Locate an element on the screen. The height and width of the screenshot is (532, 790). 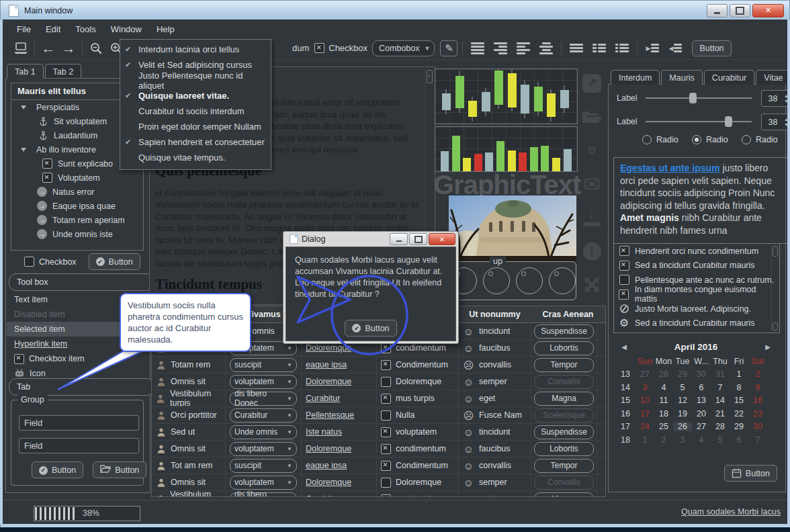
row-combobox: Unde omnis▼ is located at coordinates (263, 433).